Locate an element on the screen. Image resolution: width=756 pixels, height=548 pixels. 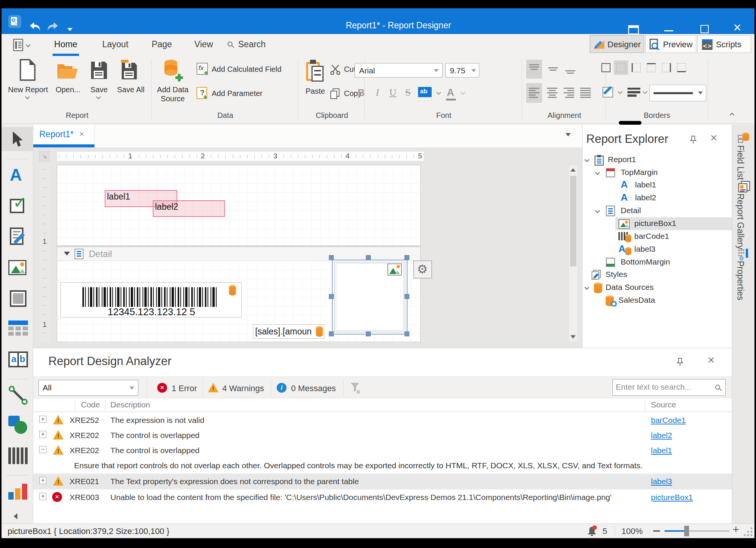
scroll-down-icon is located at coordinates (573, 337).